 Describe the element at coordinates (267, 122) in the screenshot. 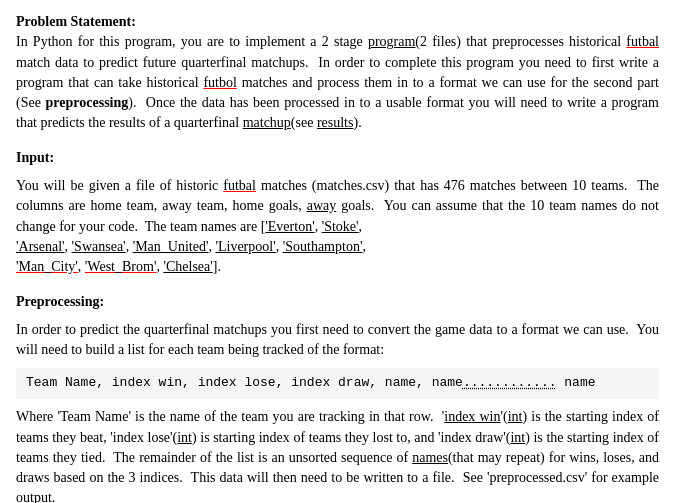

I see `matchup-link: matchup` at that location.